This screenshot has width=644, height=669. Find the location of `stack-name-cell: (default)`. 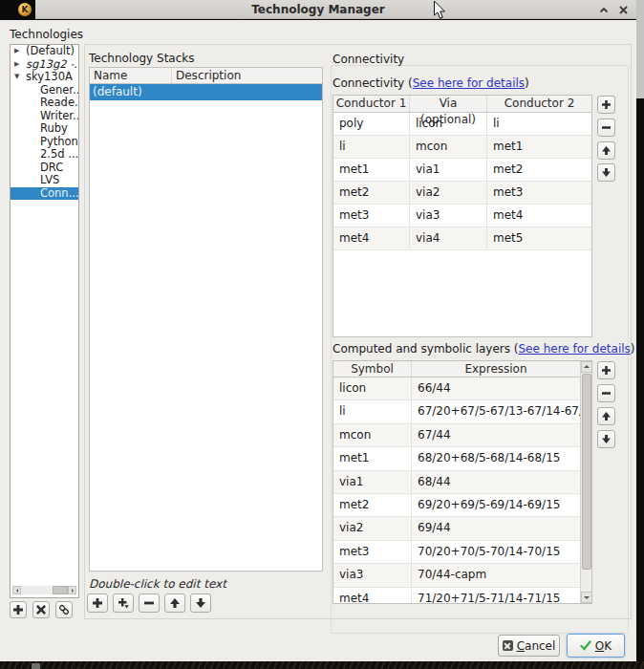

stack-name-cell: (default) is located at coordinates (118, 92).